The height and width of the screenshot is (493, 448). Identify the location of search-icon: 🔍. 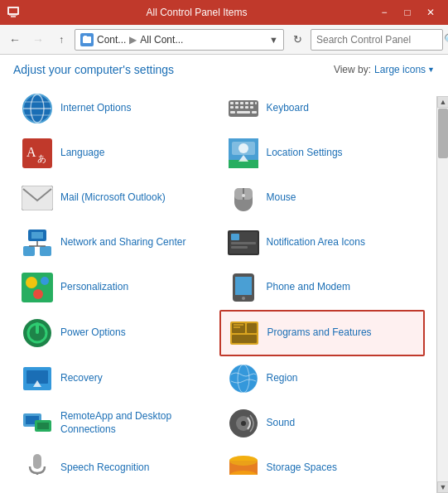
(446, 40).